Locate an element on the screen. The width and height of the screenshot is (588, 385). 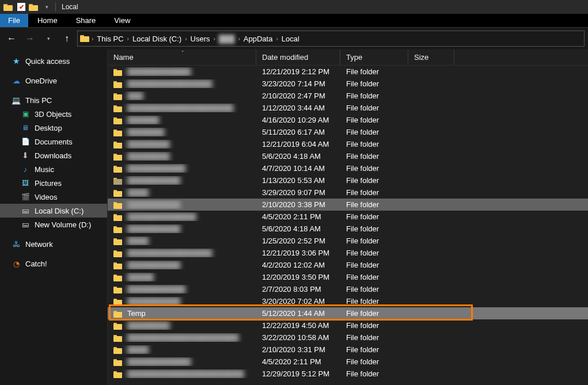
tab-view: View is located at coordinates (122, 21).